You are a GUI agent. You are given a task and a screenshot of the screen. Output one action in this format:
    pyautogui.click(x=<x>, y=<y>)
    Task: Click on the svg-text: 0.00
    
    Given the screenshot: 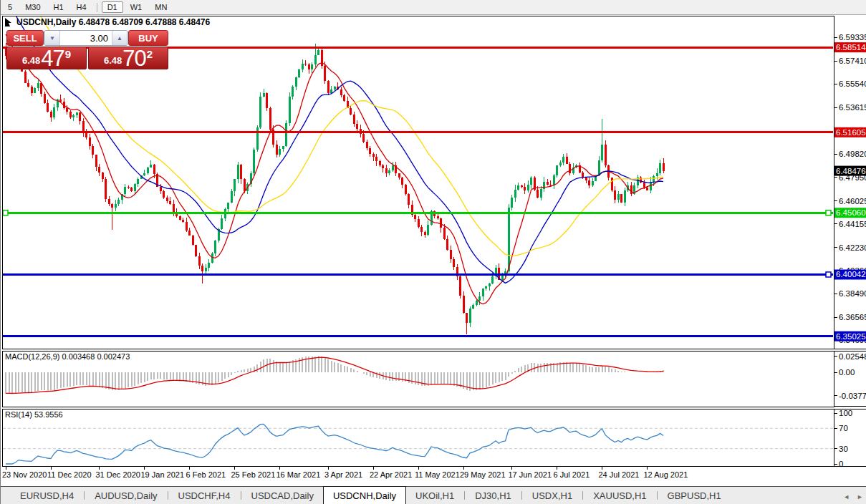 What is the action you would take?
    pyautogui.click(x=847, y=372)
    